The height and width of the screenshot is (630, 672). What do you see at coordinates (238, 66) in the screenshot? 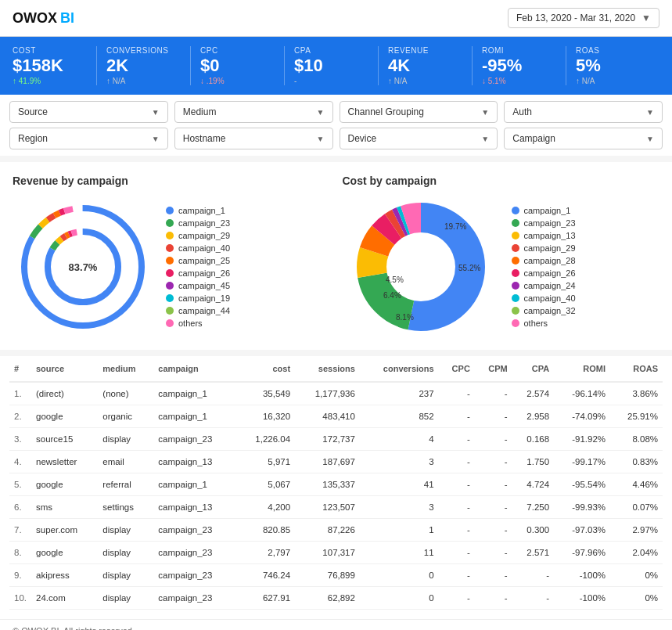
I see `metric-cpc: CPC $0 ↓ .19%` at bounding box center [238, 66].